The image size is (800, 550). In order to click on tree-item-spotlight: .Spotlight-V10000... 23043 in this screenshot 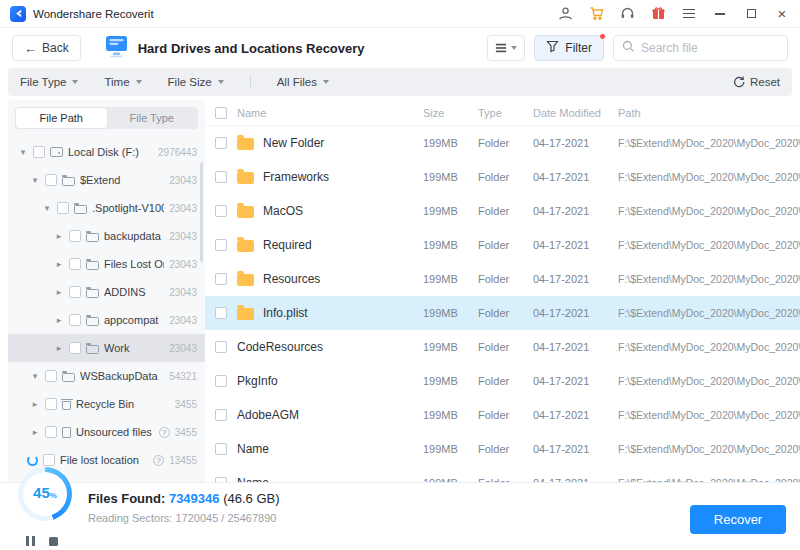, I will do `click(106, 208)`.